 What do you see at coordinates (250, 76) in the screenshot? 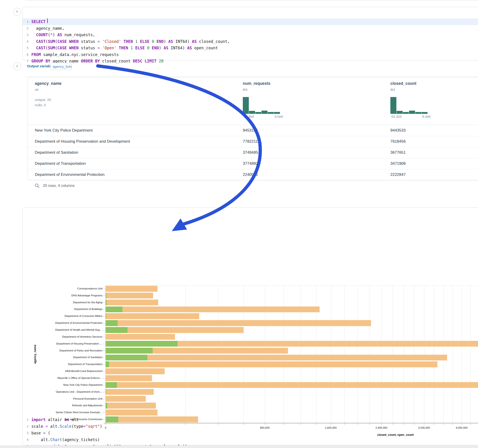
I see `section-divider` at bounding box center [250, 76].